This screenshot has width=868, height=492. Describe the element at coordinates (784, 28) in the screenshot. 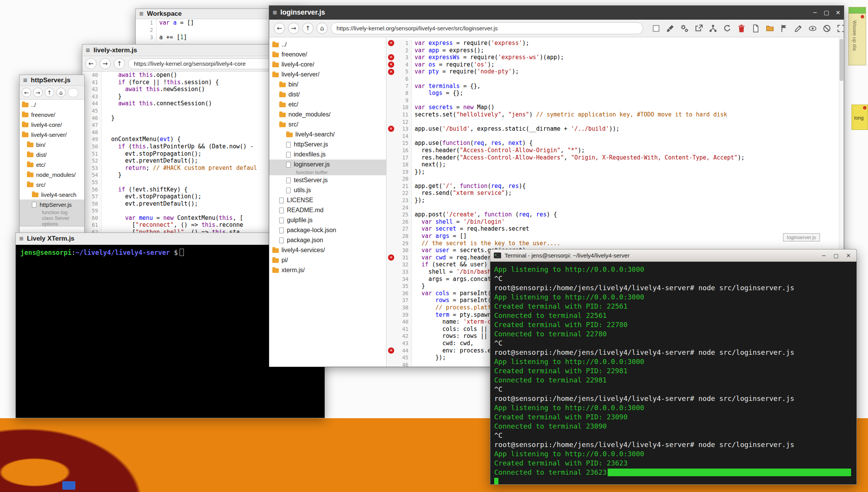

I see `flag-icon` at that location.